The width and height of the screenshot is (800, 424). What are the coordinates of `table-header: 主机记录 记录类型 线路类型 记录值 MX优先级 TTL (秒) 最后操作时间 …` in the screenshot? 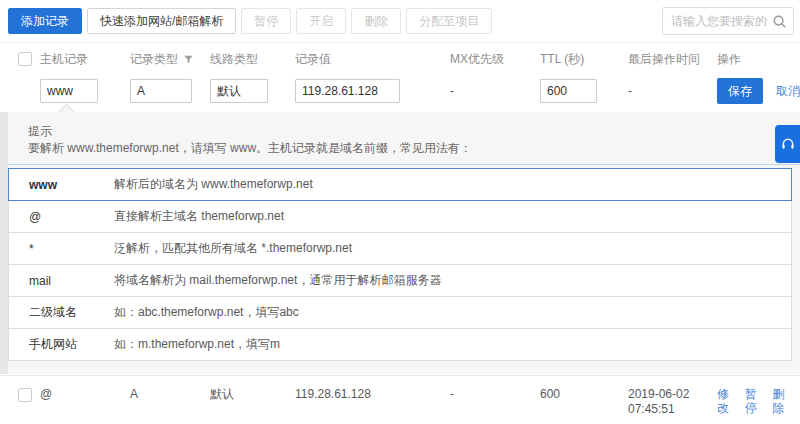 It's located at (400, 59).